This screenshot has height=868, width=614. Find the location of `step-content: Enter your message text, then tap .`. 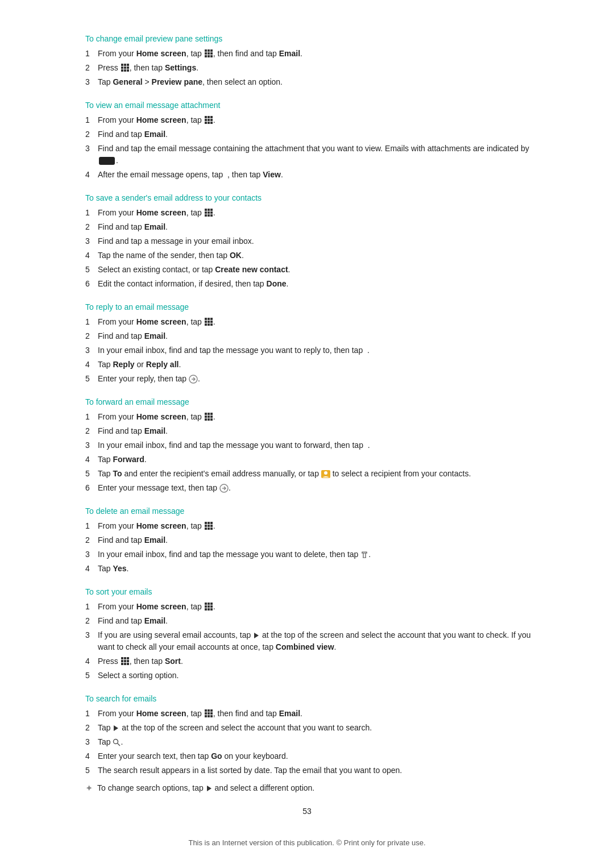

step-content: Enter your message text, then tap . is located at coordinates (164, 488).